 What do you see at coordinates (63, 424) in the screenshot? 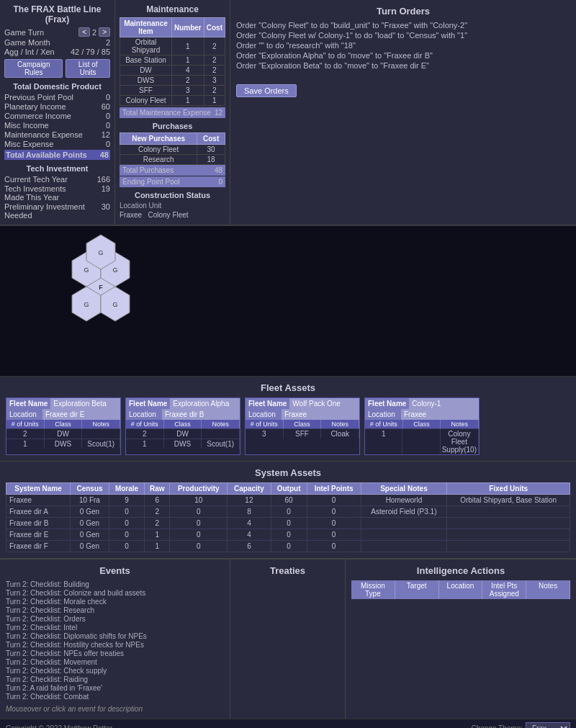
I see `fleet-col-headers: # of Units Class Notes` at bounding box center [63, 424].